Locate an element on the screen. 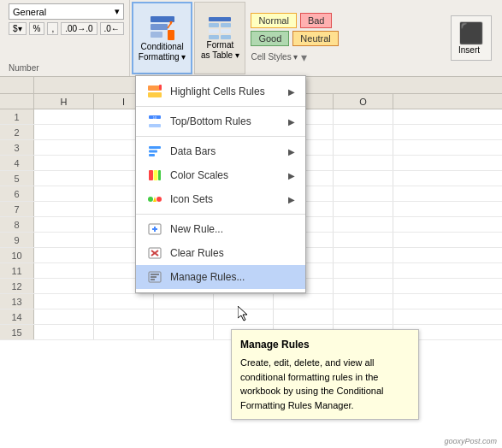 Image resolution: width=502 pixels, height=448 pixels. new-rule-icon is located at coordinates (155, 229).